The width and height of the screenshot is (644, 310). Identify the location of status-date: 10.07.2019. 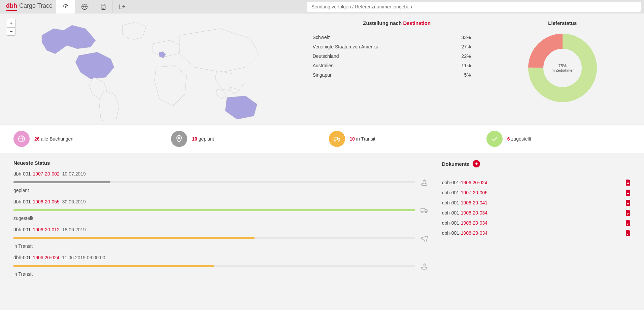
(74, 174).